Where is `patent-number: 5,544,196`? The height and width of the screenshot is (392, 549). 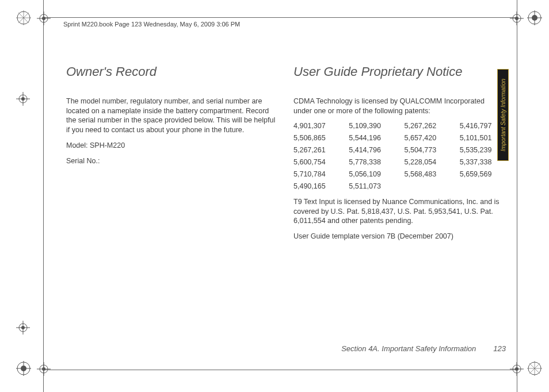
patent-number: 5,544,196 is located at coordinates (371, 138).